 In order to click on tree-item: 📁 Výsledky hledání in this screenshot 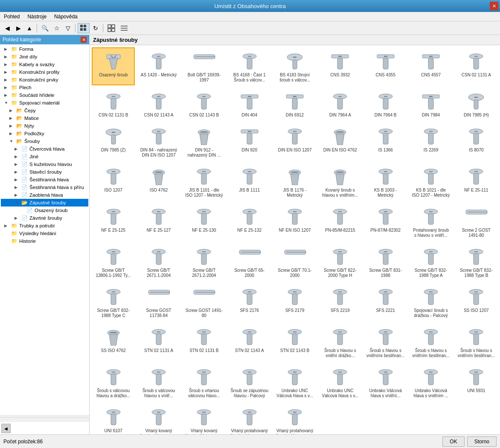, I will do `click(44, 233)`.